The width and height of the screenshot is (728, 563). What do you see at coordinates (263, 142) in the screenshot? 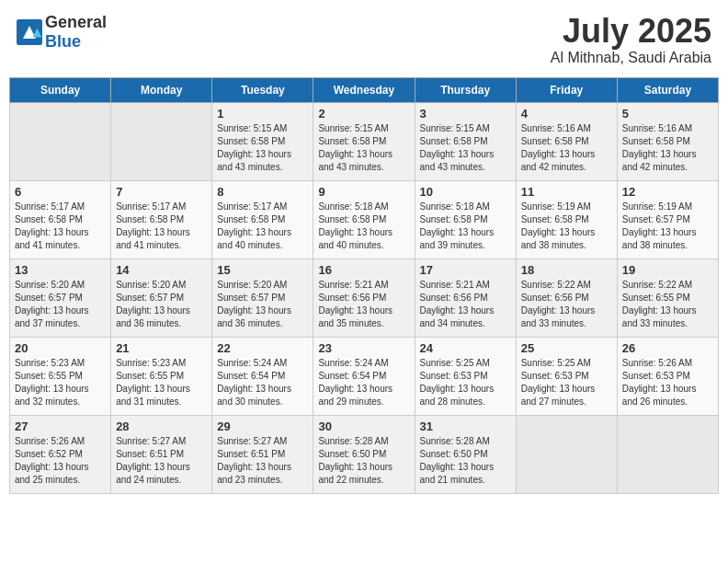
I see `calendar-day-cell: 1Sunrise: 5:15 AMSunset: 6:58 PMDaylight…` at bounding box center [263, 142].